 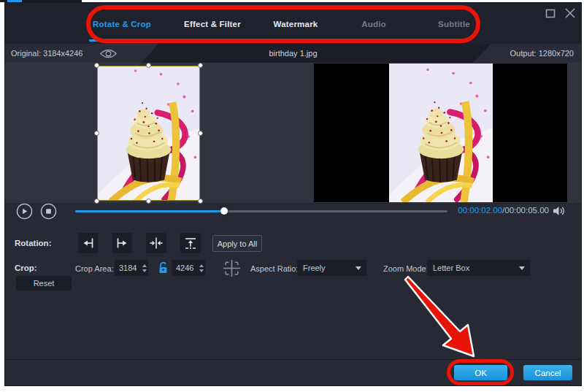 I want to click on current-time: 00:00:02.00, so click(x=480, y=210).